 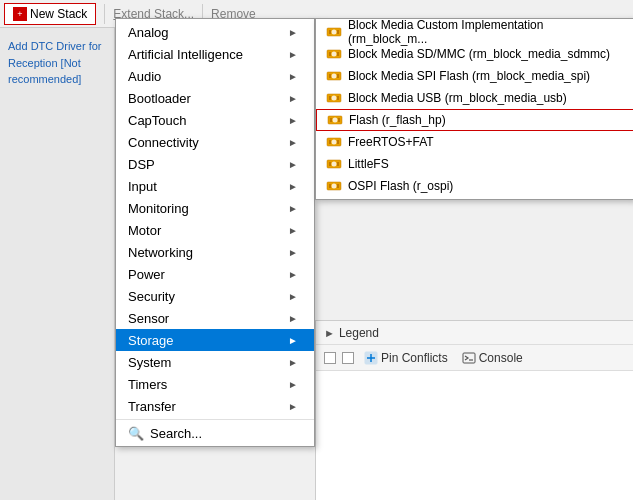 What do you see at coordinates (215, 420) in the screenshot?
I see `menu-divider` at bounding box center [215, 420].